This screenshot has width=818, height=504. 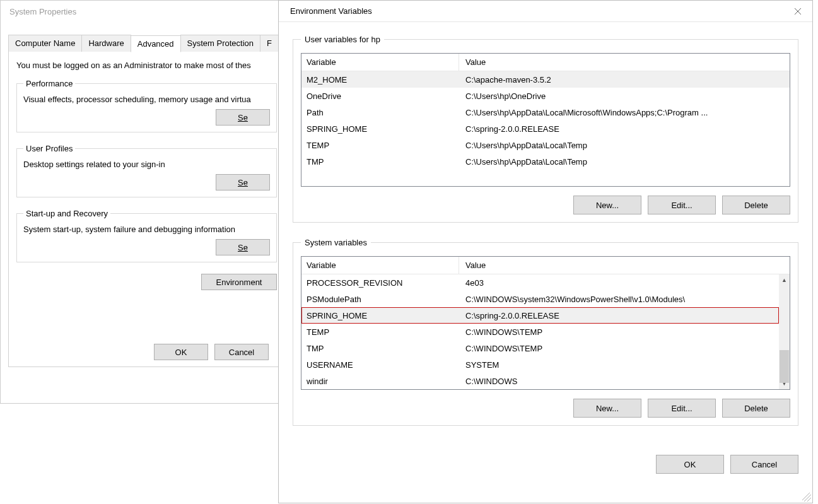 I want to click on cell-value: C:\WINDOWS\system32\WindowsPowerShell\v1…, so click(x=619, y=299).